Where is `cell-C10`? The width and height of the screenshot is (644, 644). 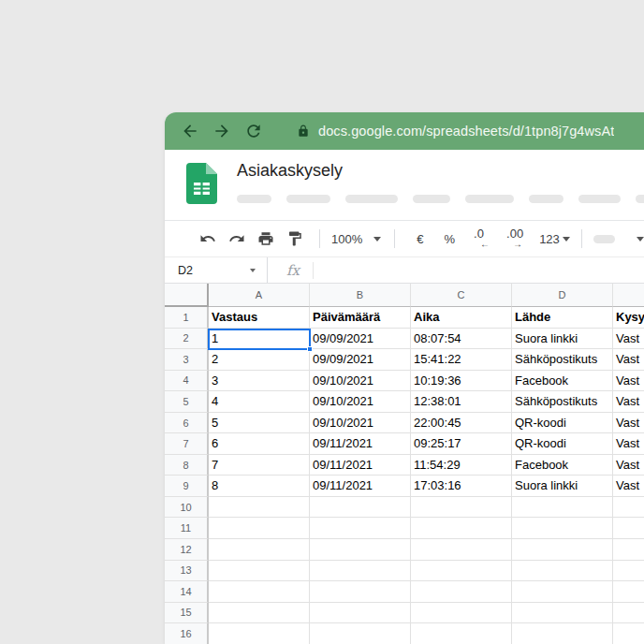
cell-C10 is located at coordinates (461, 507).